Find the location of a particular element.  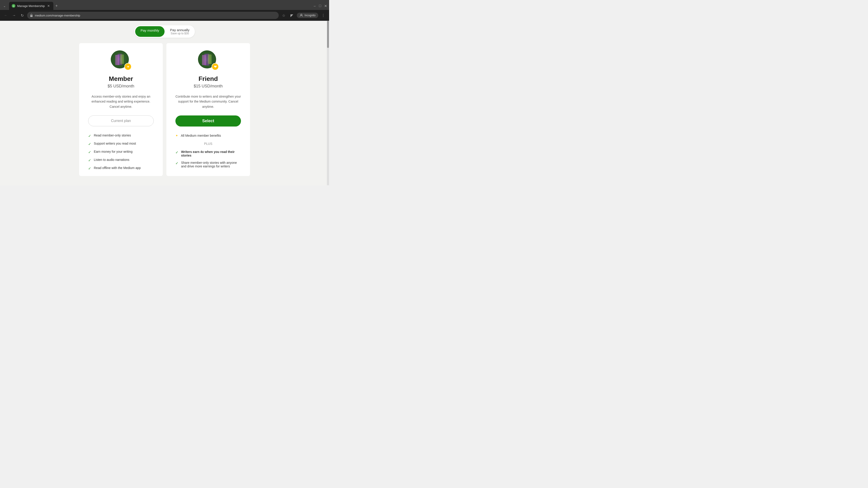

select-button: Select is located at coordinates (208, 121).